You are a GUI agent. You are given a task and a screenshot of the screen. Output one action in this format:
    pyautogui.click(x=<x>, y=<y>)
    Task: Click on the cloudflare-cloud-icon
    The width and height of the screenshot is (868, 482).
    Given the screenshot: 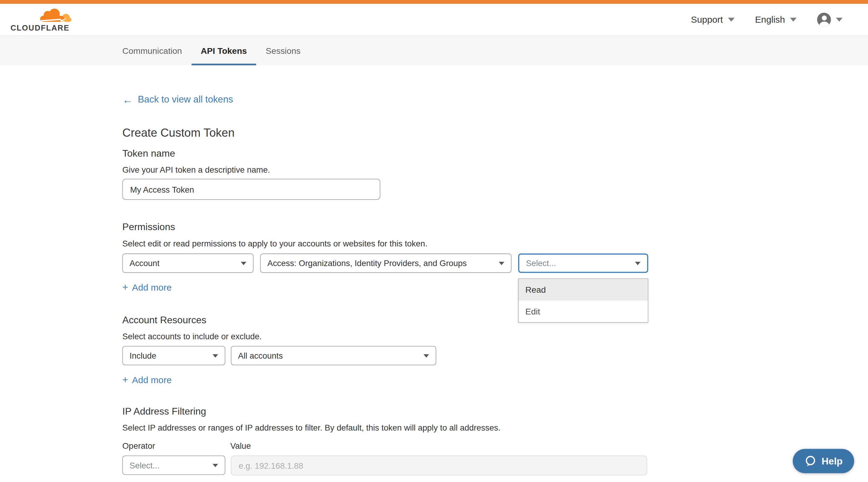 What is the action you would take?
    pyautogui.click(x=55, y=16)
    